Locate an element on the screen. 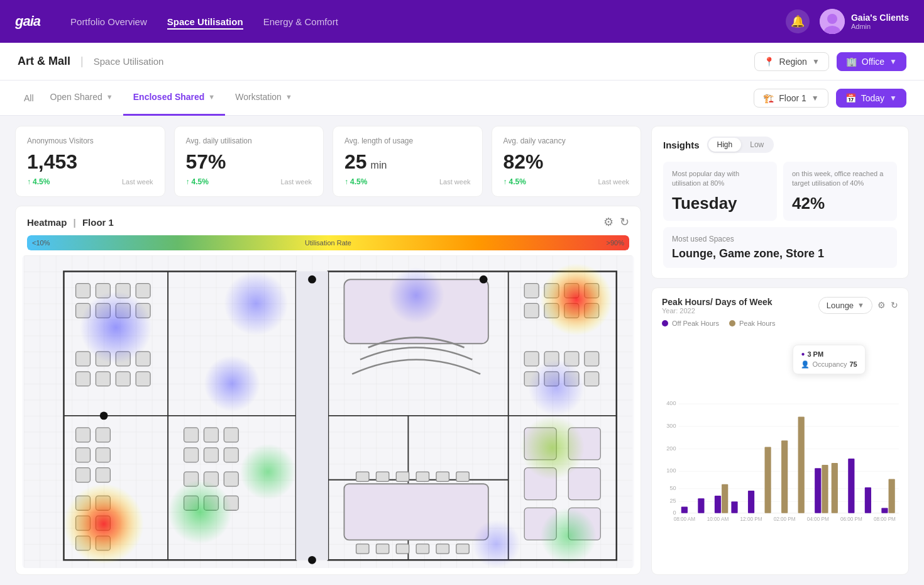  legend-mid-label: Utilisation Rate is located at coordinates (328, 243).